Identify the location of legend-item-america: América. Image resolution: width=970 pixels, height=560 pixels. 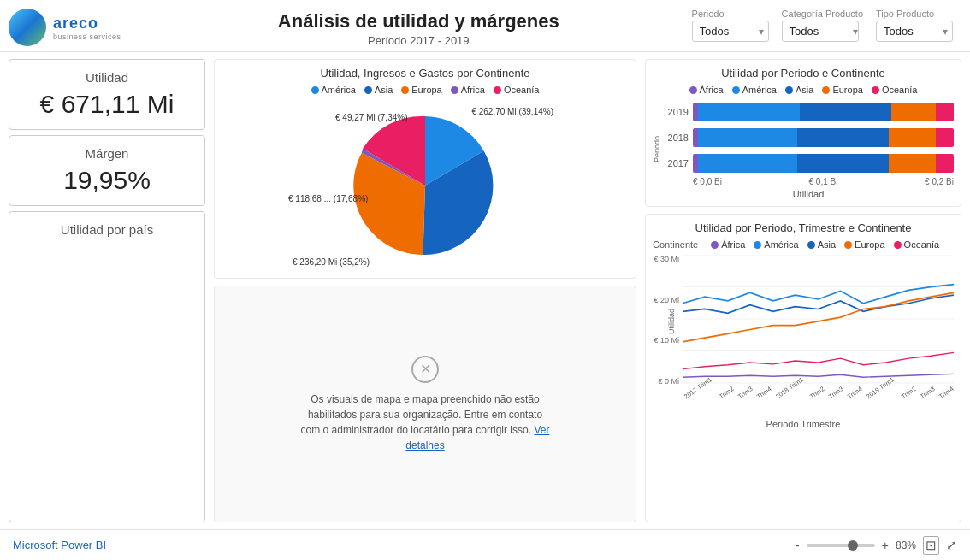
(334, 90).